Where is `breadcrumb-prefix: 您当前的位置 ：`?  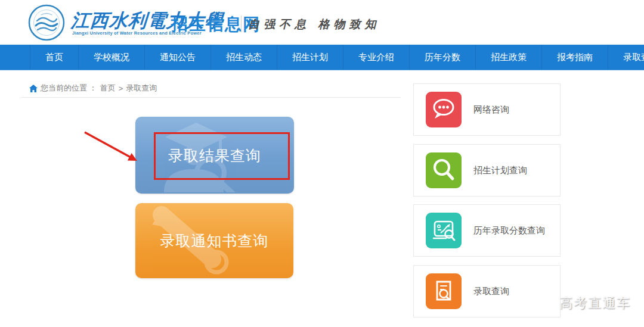 breadcrumb-prefix: 您当前的位置 ： is located at coordinates (69, 88).